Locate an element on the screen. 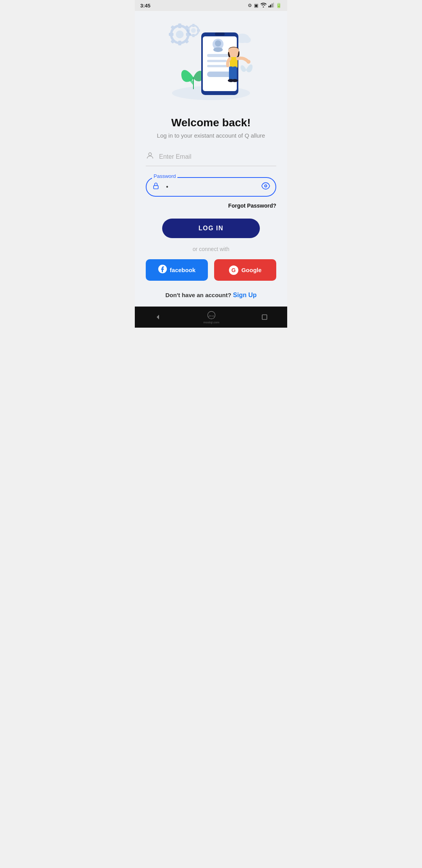 This screenshot has width=422, height=868. status-bar: 3:45 ⚙ ▣ 🔋 is located at coordinates (211, 5).